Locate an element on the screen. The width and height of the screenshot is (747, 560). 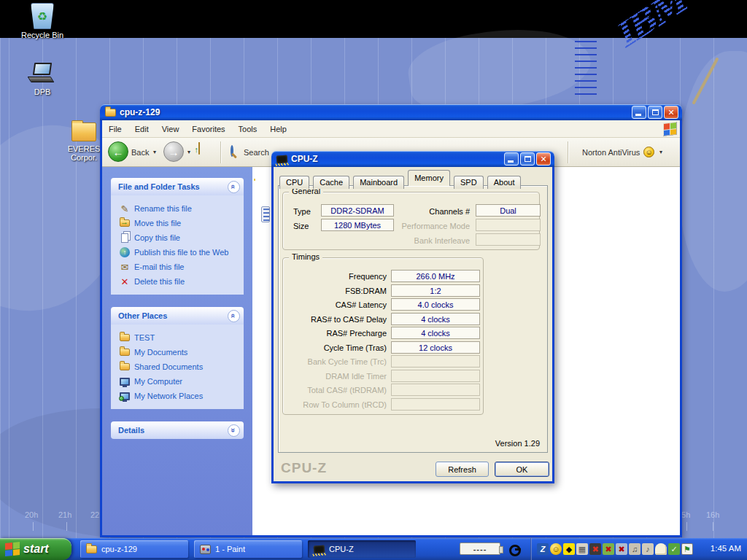
cycle-time-label: Cycle Time (Tras) is located at coordinates (337, 348).